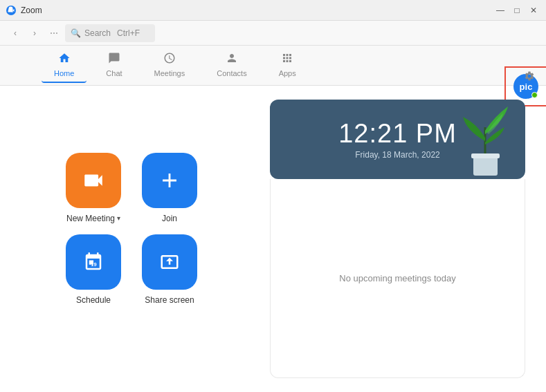 This screenshot has height=392, width=546. Describe the element at coordinates (273, 10) in the screenshot. I see `title-bar: Zoom — □ ✕` at that location.